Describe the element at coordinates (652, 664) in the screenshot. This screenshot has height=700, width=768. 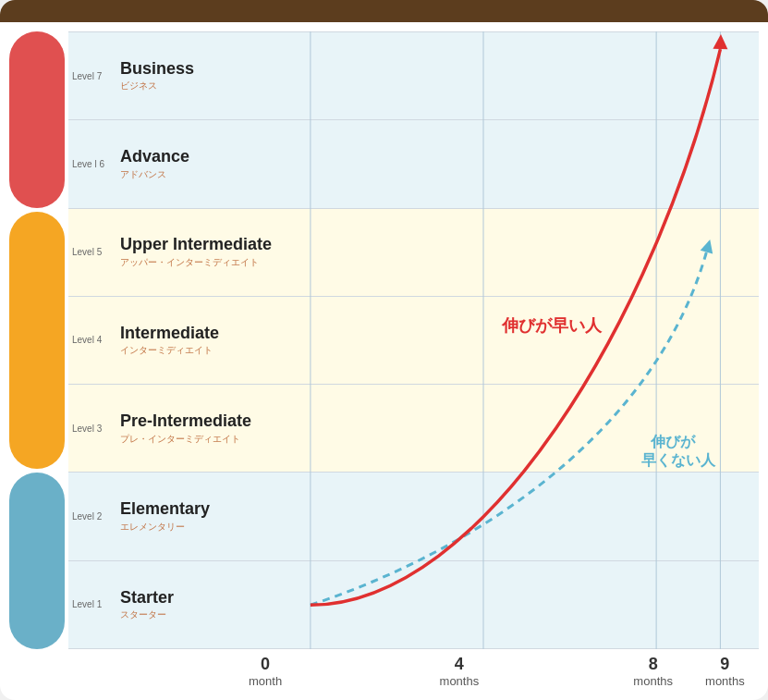
I see `xaxis-num-8: 8` at that location.